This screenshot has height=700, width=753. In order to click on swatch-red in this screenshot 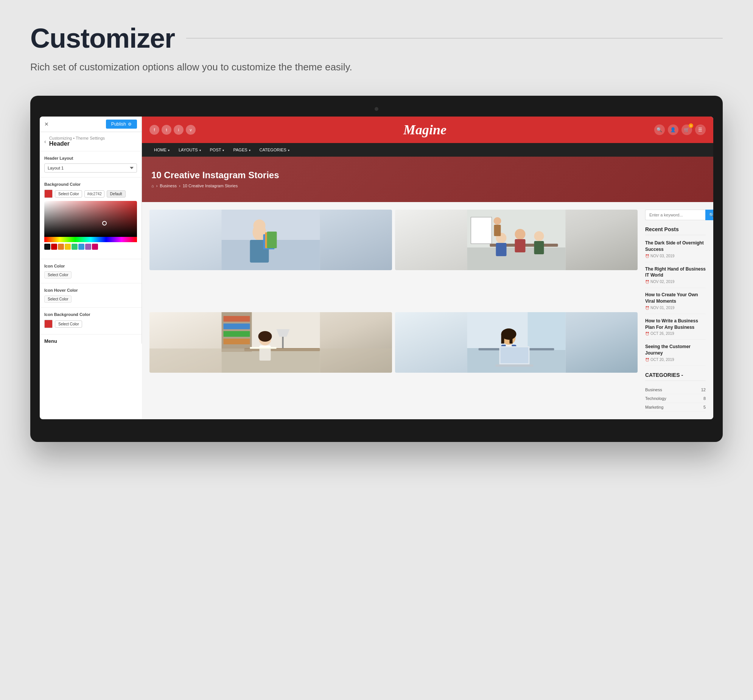, I will do `click(54, 247)`.